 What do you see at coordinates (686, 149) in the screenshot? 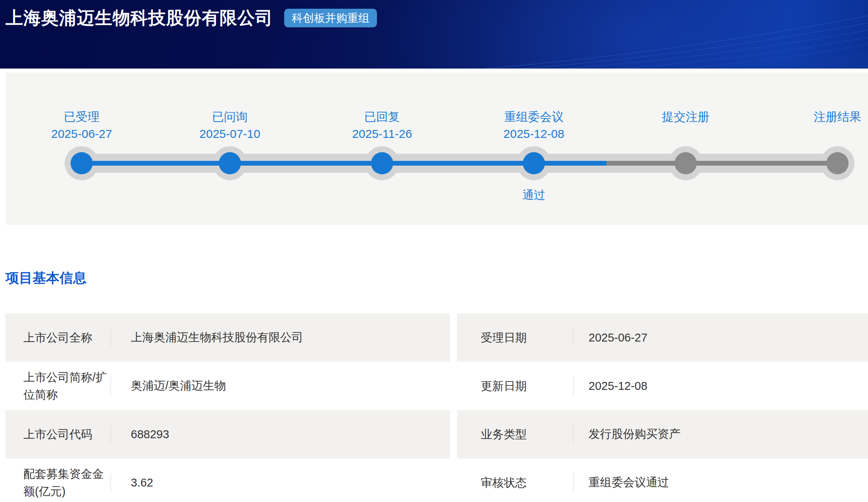
I see `timeline-step-submit-registration: 提交注册` at bounding box center [686, 149].